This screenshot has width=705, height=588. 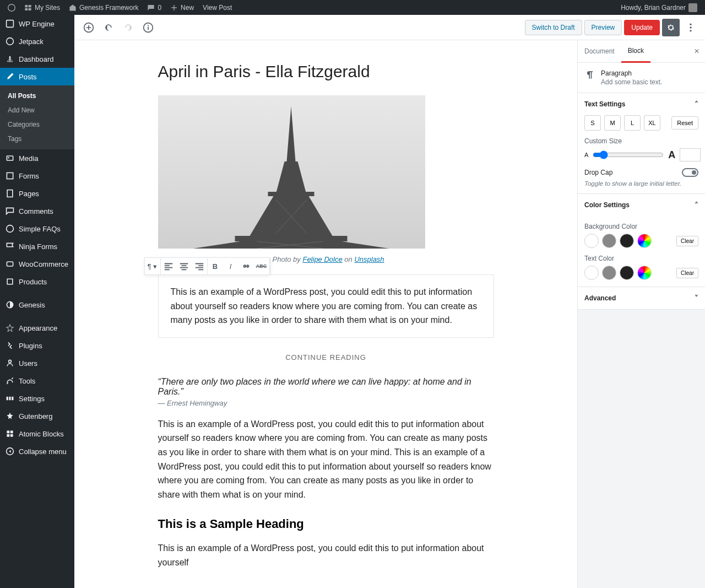 What do you see at coordinates (42, 8) in the screenshot?
I see `my-sites: My Sites` at bounding box center [42, 8].